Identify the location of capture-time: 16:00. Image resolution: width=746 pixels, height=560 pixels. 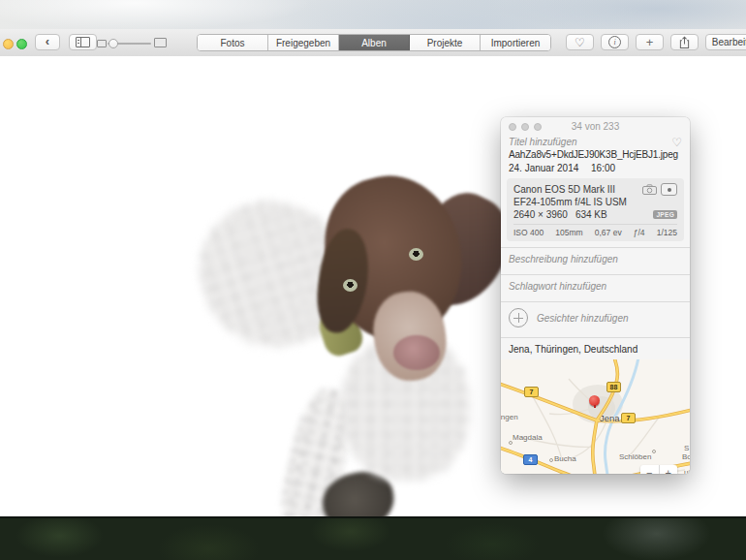
(603, 169).